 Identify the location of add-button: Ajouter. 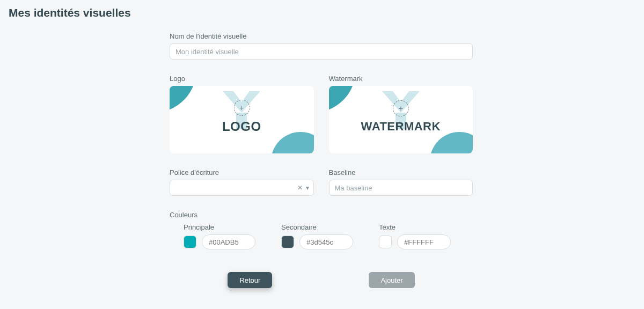
(392, 280).